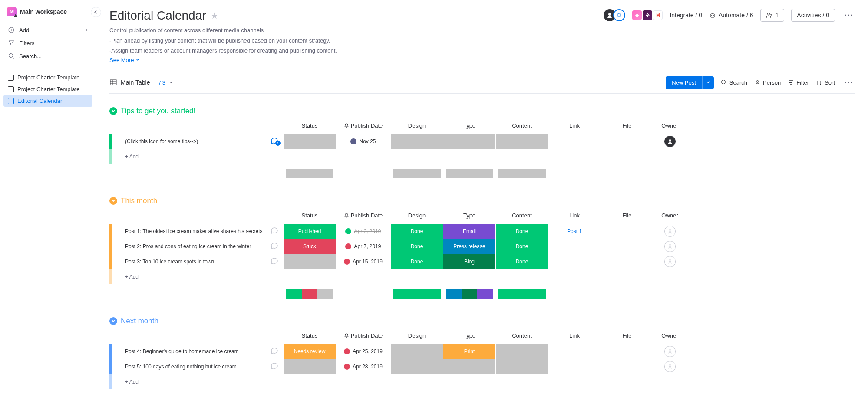  I want to click on automate-button: Automate / 6, so click(731, 15).